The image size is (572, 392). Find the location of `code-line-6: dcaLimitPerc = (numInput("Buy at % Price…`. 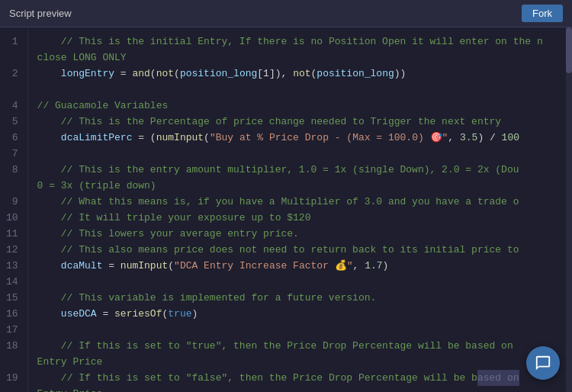

code-line-6: dcaLimitPerc = (numInput("Buy at % Price… is located at coordinates (305, 137).